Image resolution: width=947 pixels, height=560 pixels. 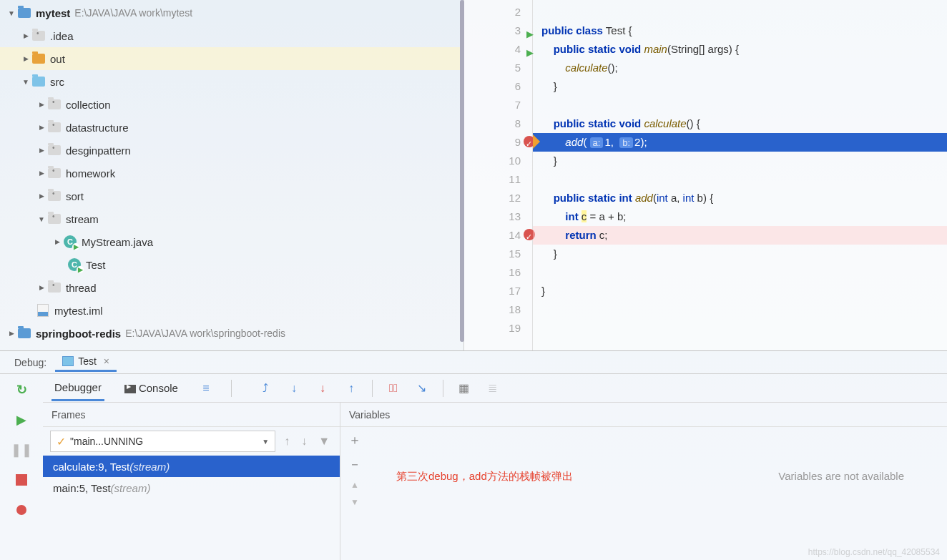 What do you see at coordinates (644, 415) in the screenshot?
I see `variables-header: Variables` at bounding box center [644, 415].